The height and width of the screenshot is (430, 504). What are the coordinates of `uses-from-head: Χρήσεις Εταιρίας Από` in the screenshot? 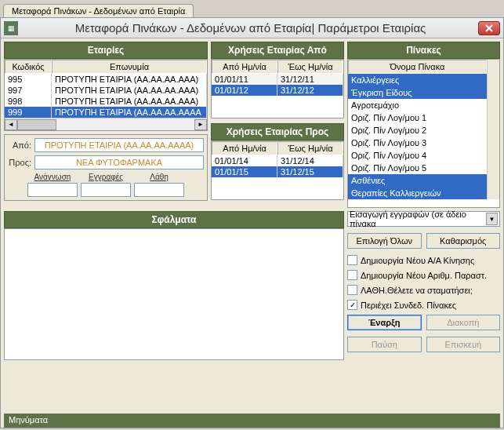 It's located at (277, 50).